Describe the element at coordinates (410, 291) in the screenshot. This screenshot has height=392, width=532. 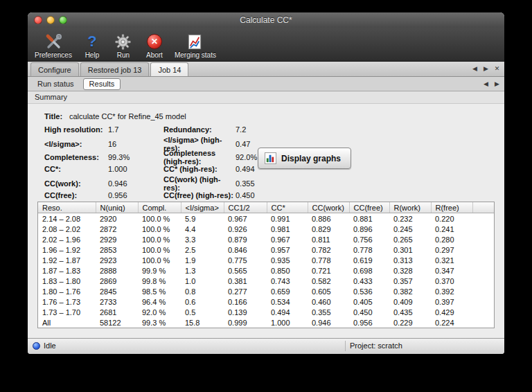
I see `table-cell: 0.382` at that location.